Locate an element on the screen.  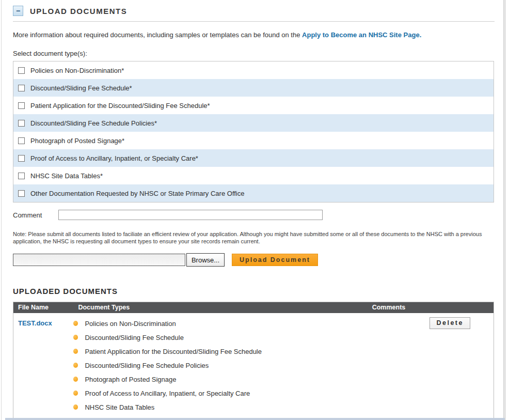
uploaded-document-type-label: Photograph of Posted Signage is located at coordinates (130, 379).